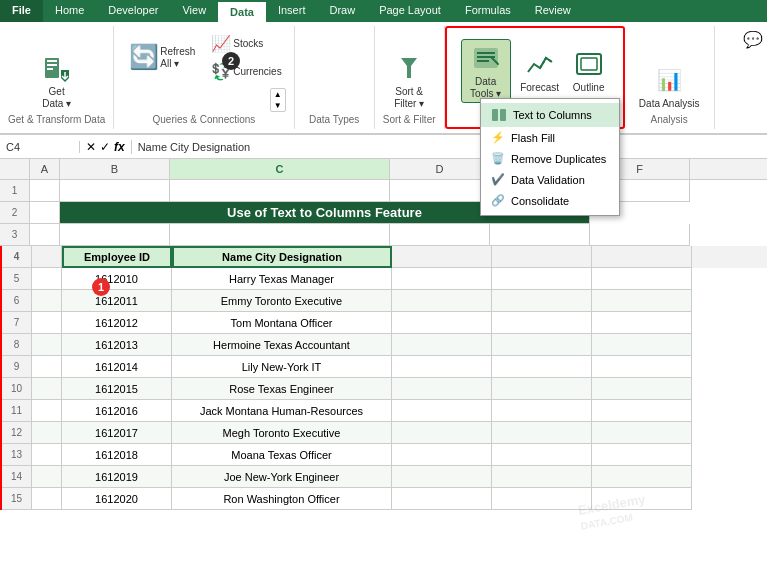 The image size is (767, 567). I want to click on cell-d15, so click(442, 499).